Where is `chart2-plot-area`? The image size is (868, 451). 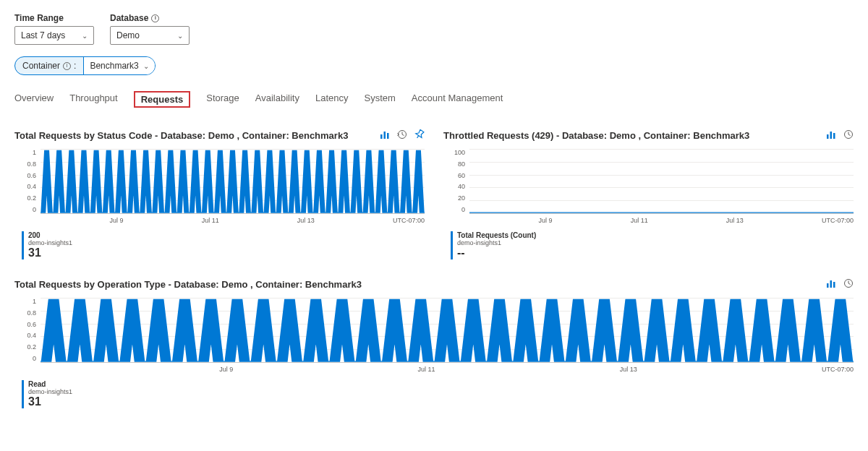 chart2-plot-area is located at coordinates (661, 181).